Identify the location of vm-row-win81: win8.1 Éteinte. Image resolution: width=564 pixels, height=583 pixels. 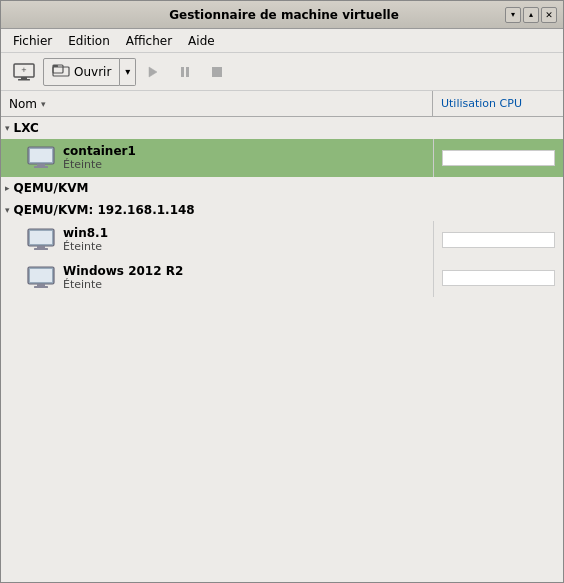
(282, 240).